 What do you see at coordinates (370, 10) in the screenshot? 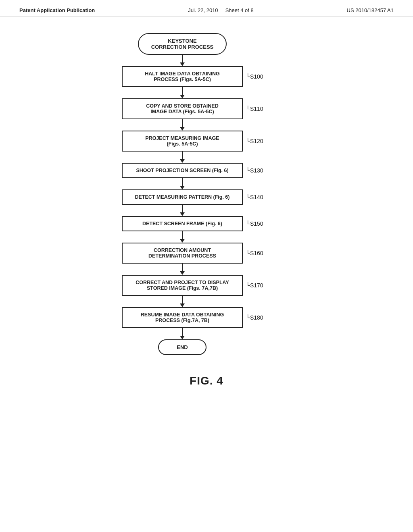
I see `header-patent-number: US 2010/182457 A1` at bounding box center [370, 10].